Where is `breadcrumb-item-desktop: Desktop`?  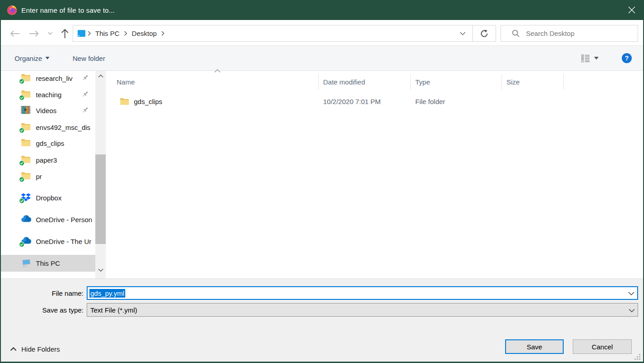 breadcrumb-item-desktop: Desktop is located at coordinates (144, 34).